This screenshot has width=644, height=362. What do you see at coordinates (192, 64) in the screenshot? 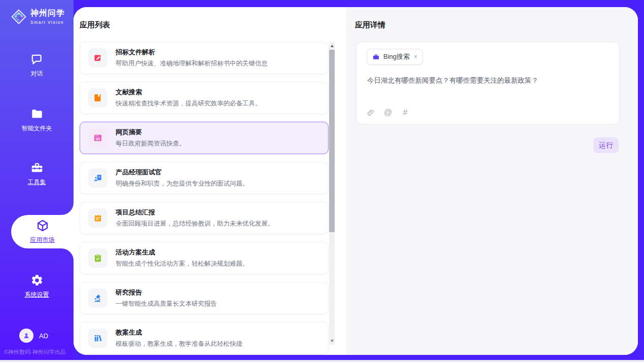
I see `app-card-description: 帮助用户快速、准确地理解和解析招标书中的关键信息` at bounding box center [192, 64].